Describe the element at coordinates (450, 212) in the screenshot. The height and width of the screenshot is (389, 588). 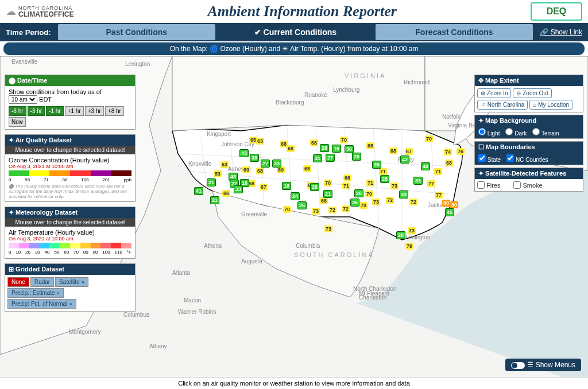
I see `station-marker: 45` at that location.